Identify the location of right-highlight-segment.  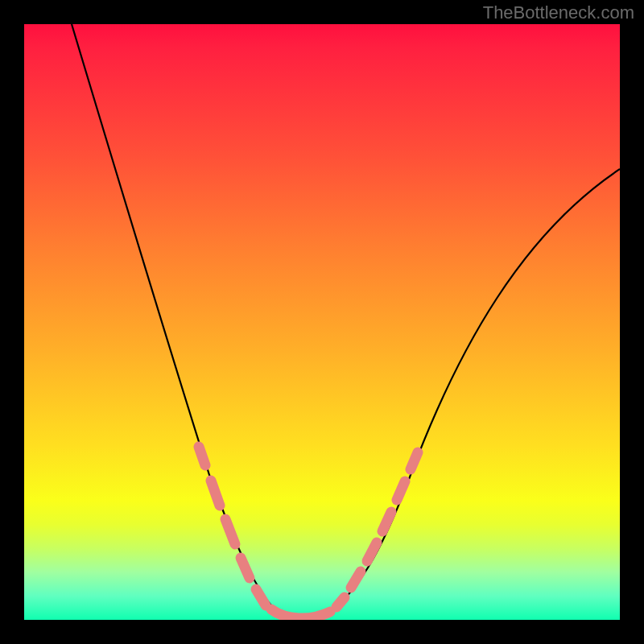
(377, 530).